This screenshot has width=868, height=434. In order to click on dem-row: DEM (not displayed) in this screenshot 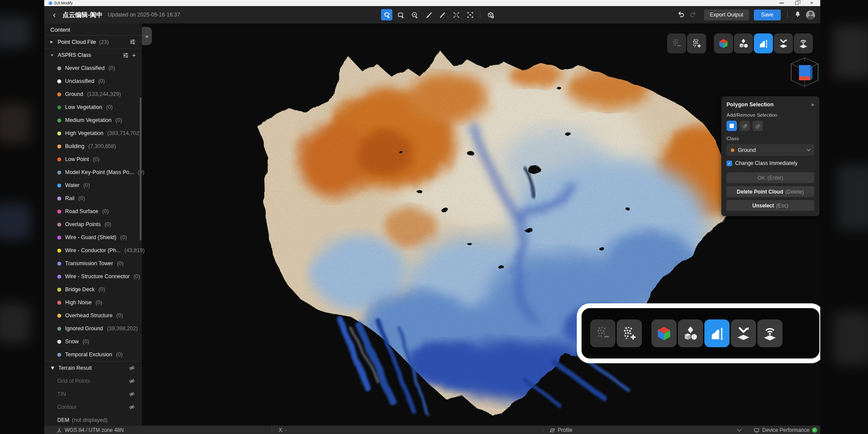, I will do `click(93, 420)`.